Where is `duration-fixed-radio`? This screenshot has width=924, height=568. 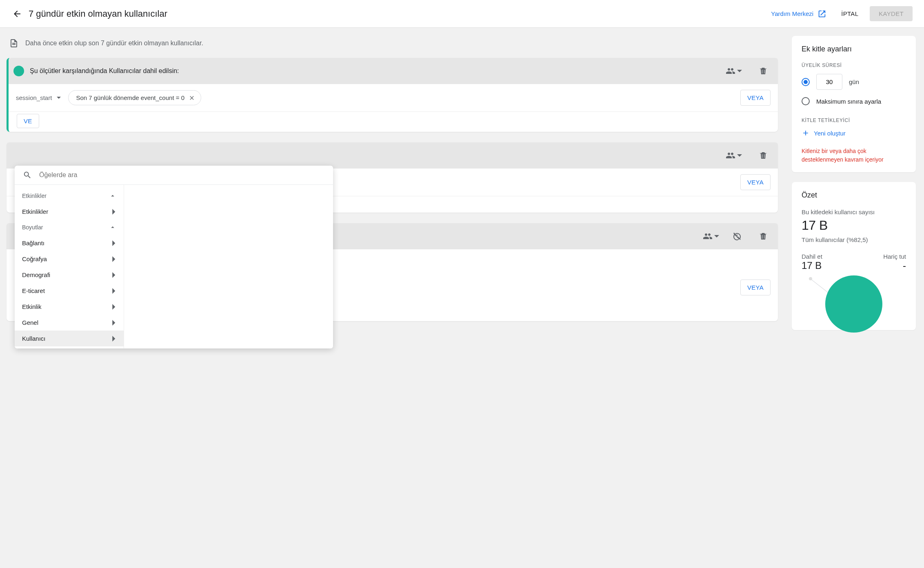
duration-fixed-radio is located at coordinates (806, 82).